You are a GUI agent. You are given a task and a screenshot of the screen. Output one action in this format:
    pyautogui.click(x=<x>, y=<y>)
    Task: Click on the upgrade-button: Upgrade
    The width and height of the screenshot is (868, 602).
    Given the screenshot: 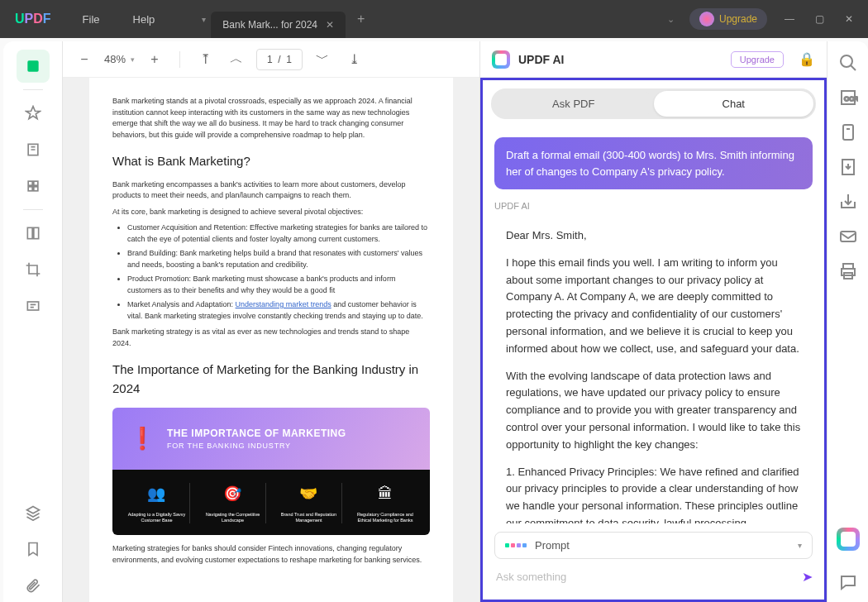 What is the action you would take?
    pyautogui.click(x=728, y=19)
    